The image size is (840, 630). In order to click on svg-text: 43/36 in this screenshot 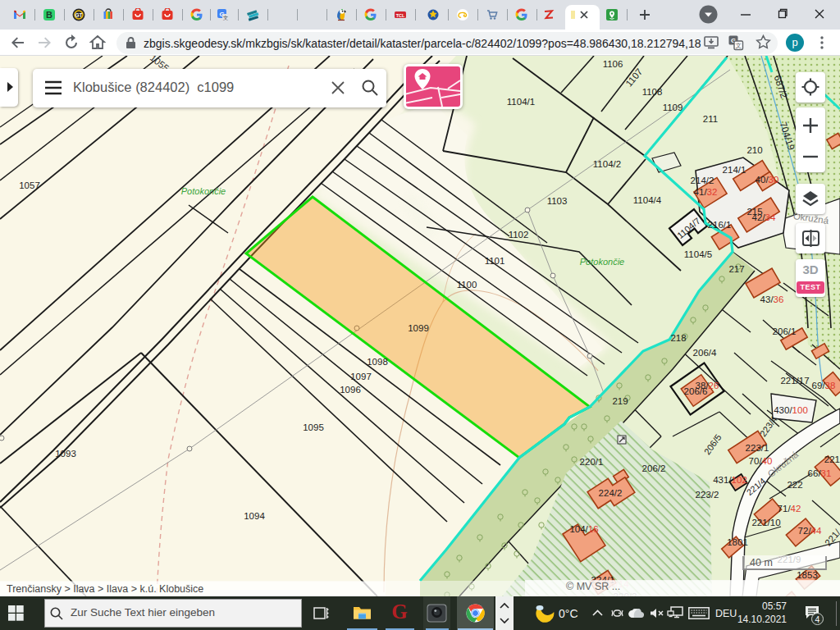, I will do `click(773, 299)`.